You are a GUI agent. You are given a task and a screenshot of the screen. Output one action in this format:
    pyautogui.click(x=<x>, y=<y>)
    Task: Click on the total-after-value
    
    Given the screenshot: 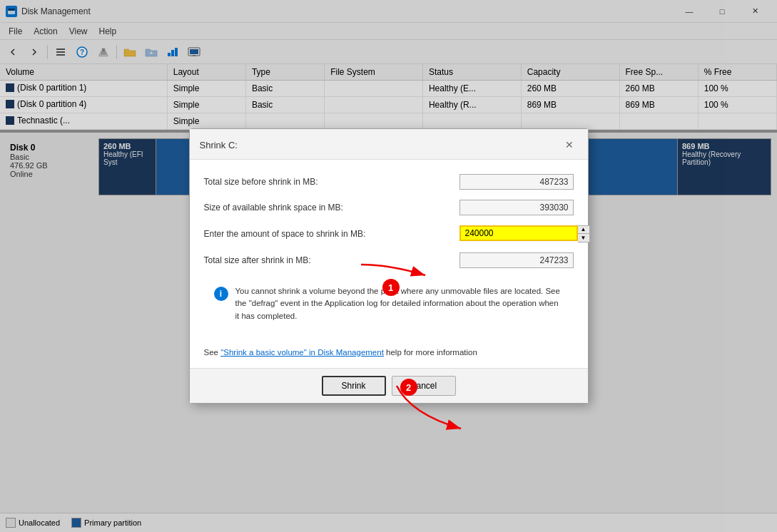 What is the action you would take?
    pyautogui.click(x=517, y=260)
    